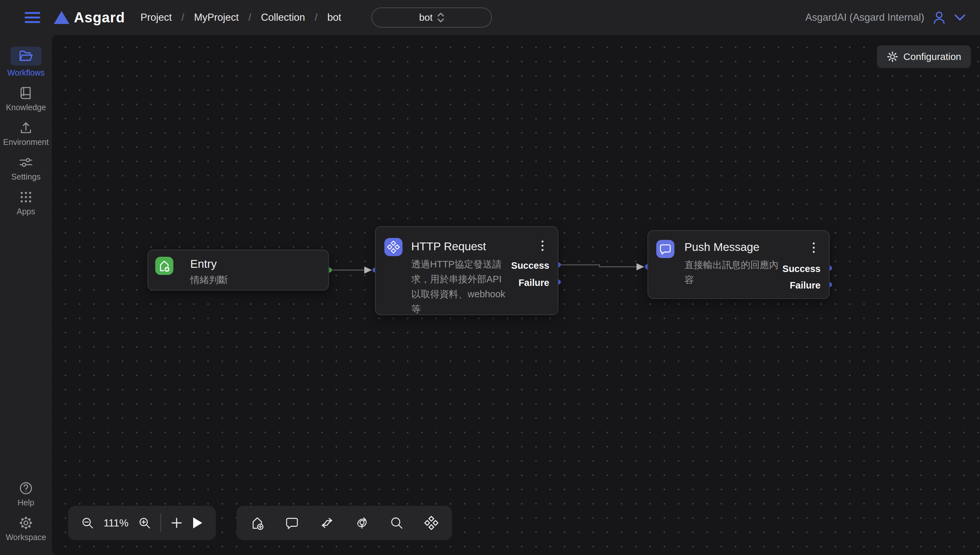  What do you see at coordinates (26, 142) in the screenshot?
I see `sidebar-item-label: Environment` at bounding box center [26, 142].